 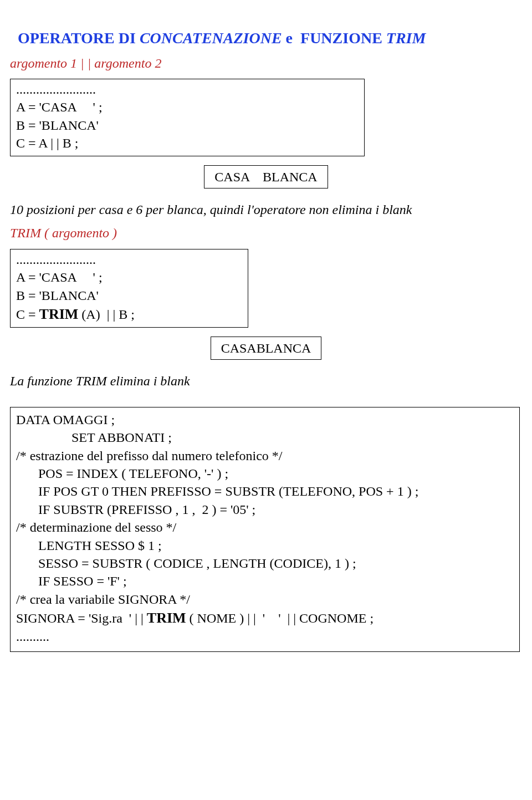 What do you see at coordinates (106, 314) in the screenshot?
I see `code-frag: (A) | | B ;` at bounding box center [106, 314].